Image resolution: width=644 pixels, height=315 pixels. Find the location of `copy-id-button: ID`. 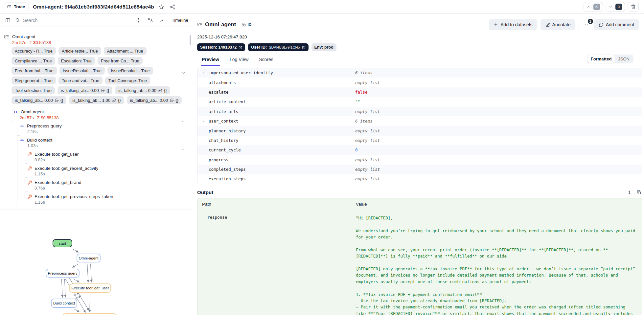

copy-id-button: ID is located at coordinates (246, 25).